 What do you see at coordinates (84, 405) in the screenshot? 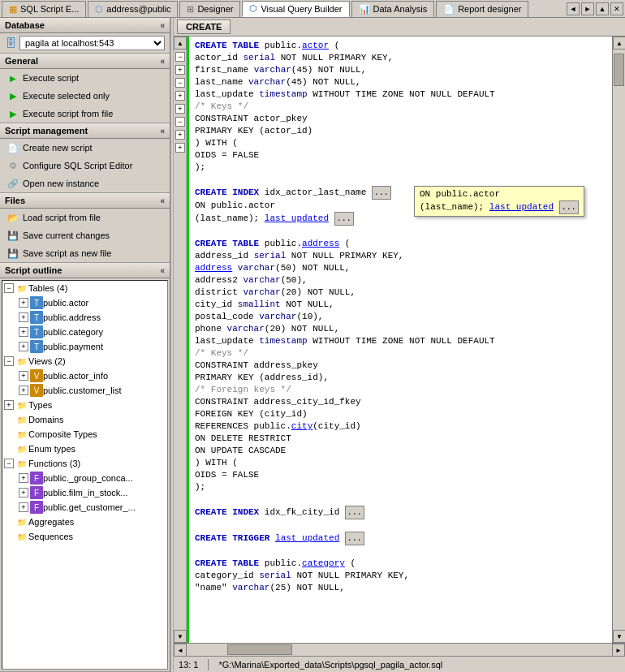
I see `tree-types: + 📁 Types` at bounding box center [84, 405].